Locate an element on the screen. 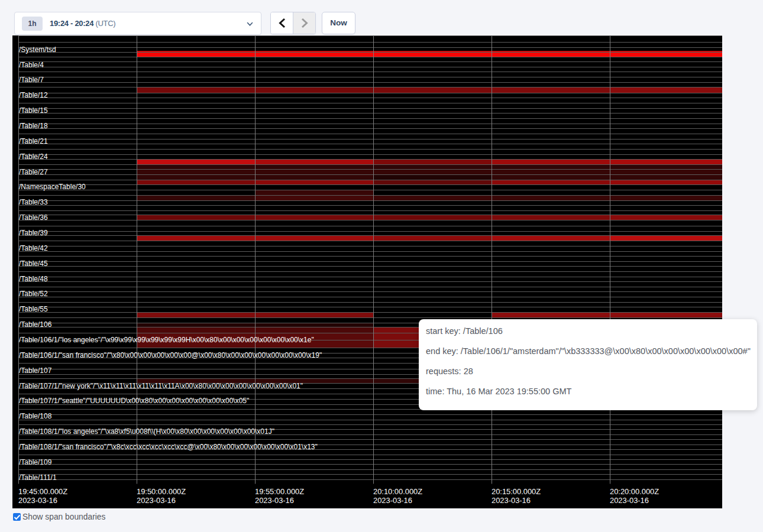 This screenshot has width=763, height=532. svg-text: /Table/39 is located at coordinates (33, 233).